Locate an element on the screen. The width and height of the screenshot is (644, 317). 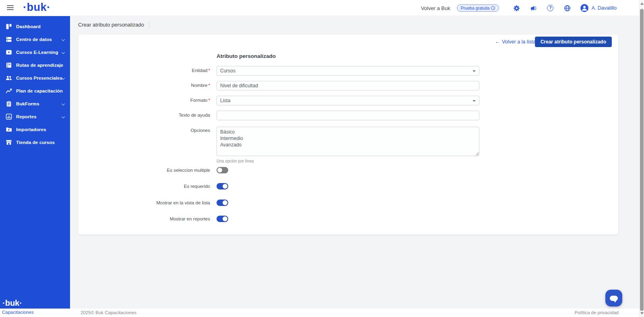
sidebar-item-bukforms: BukForms is located at coordinates (35, 104).